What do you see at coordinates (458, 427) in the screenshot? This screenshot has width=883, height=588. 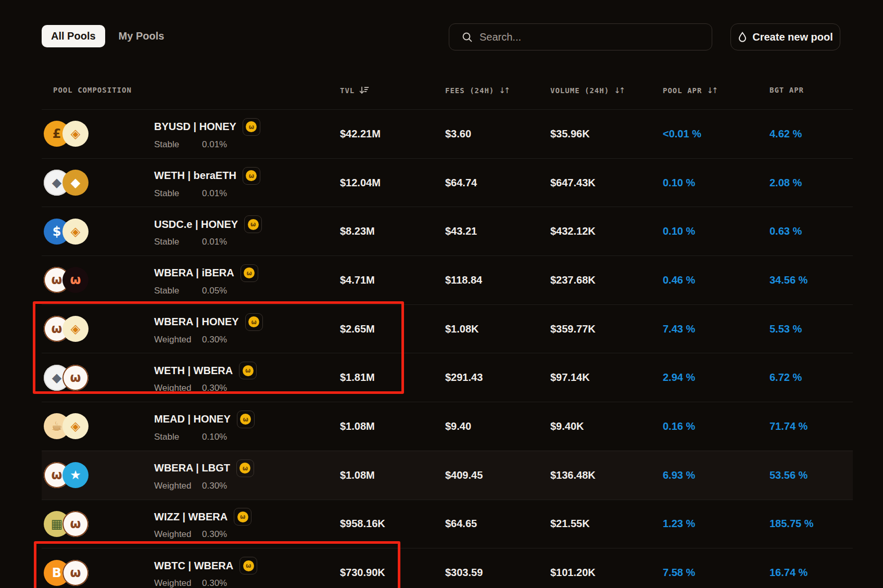 I see `fees-24h-value: $9.40` at bounding box center [458, 427].